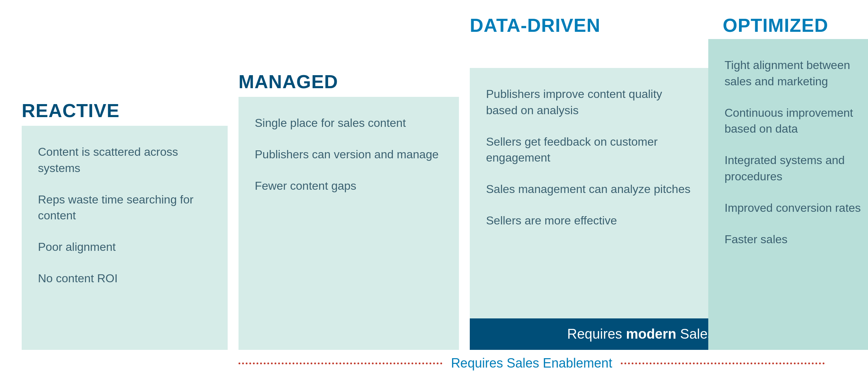  What do you see at coordinates (796, 208) in the screenshot?
I see `list-item: Improved conversion rates` at bounding box center [796, 208].